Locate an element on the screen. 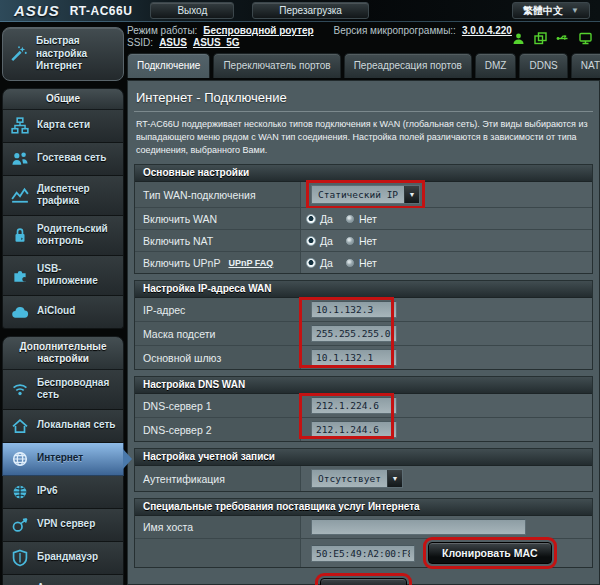  upnp-enable-label: Включить UPnP is located at coordinates (182, 263).